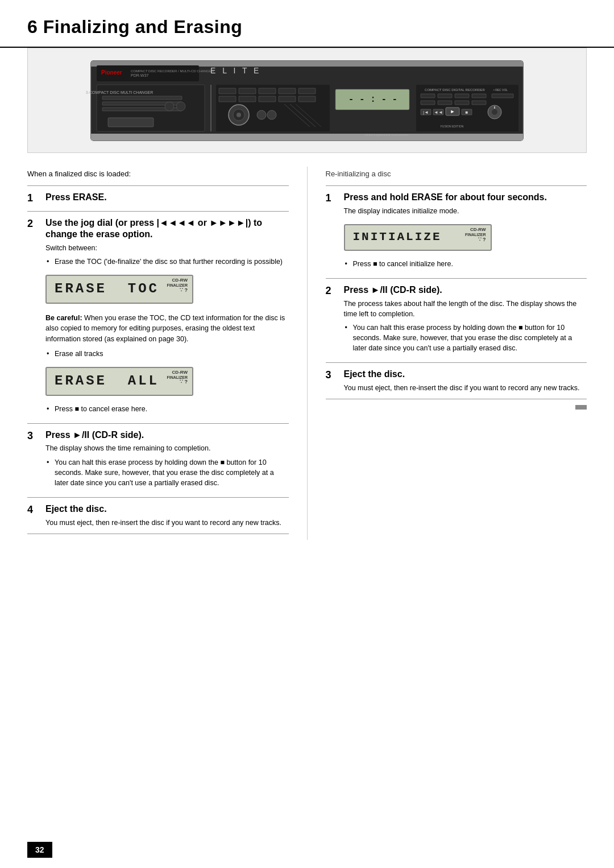  Describe the element at coordinates (466, 388) in the screenshot. I see `right-step-3-body: You must eject, then re-insert the disc …` at that location.